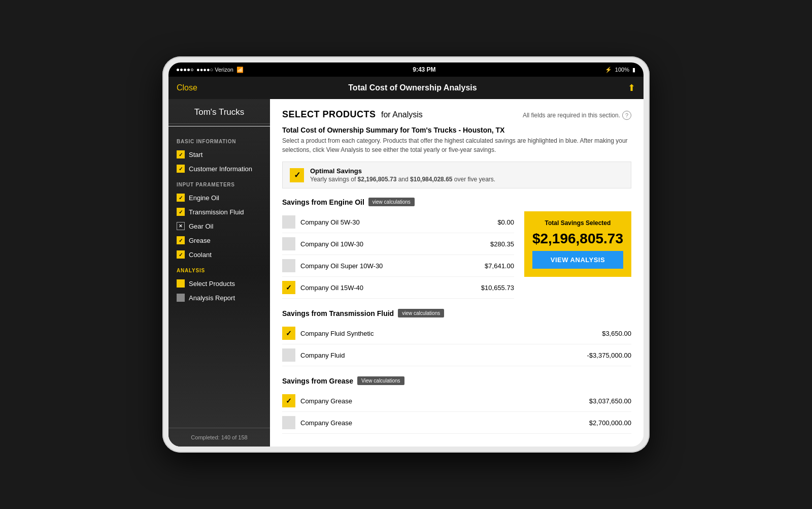  I want to click on dot4, so click(189, 70).